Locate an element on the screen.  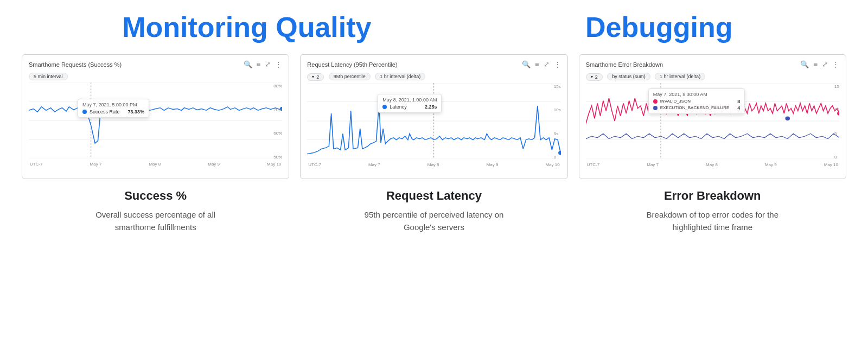
more-icon-latency: ⋮ is located at coordinates (558, 64).